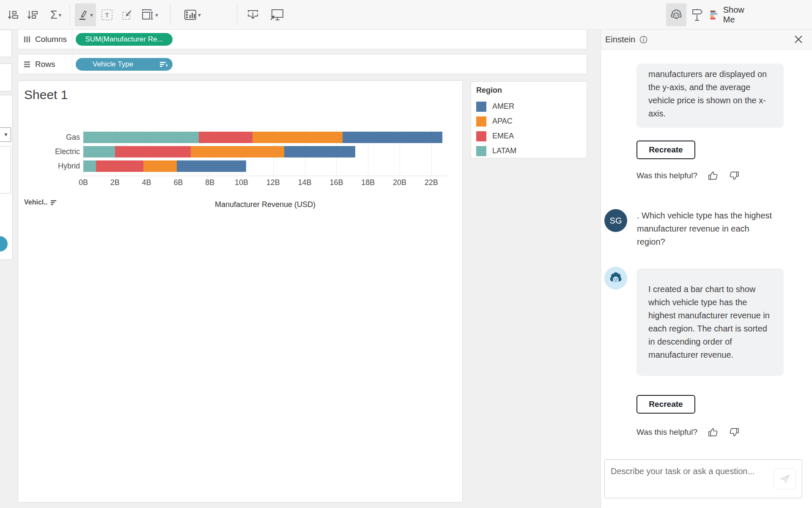 The height and width of the screenshot is (508, 812). I want to click on guidepost-button, so click(697, 15).